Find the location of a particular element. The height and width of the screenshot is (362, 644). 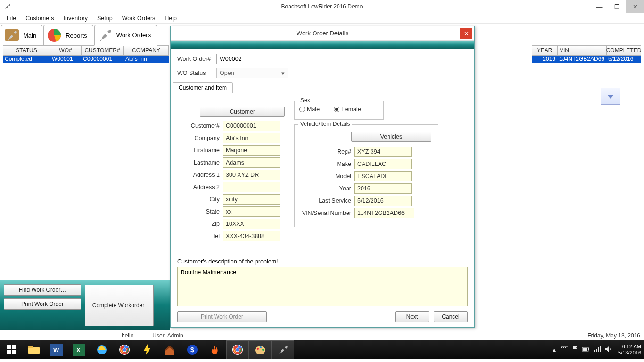

model-field: ESCALADE is located at coordinates (383, 176).